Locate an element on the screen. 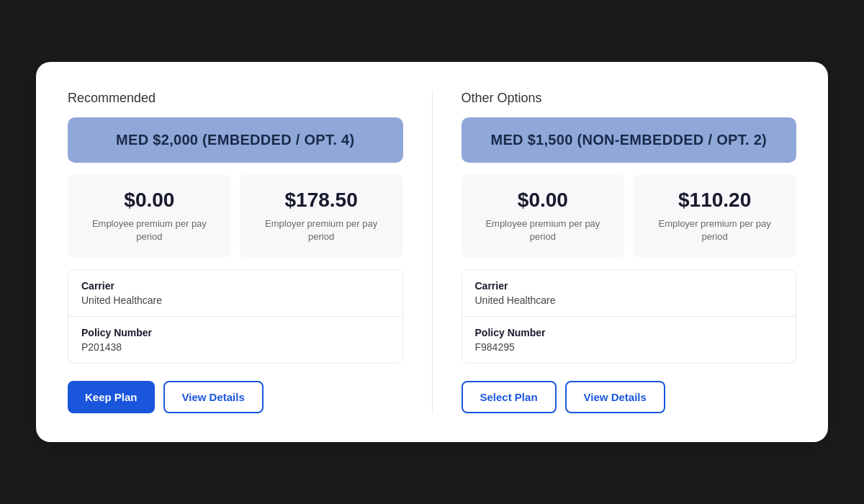 Image resolution: width=864 pixels, height=504 pixels. recommended-actions: Keep Plan View Details is located at coordinates (235, 397).